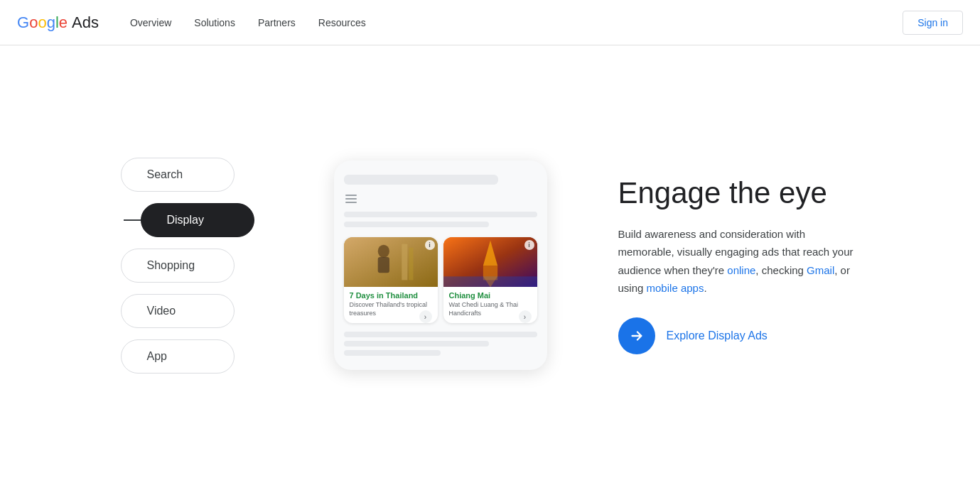 This screenshot has height=485, width=980. I want to click on content-paragraph: Build awareness and consideration with m…, so click(739, 261).